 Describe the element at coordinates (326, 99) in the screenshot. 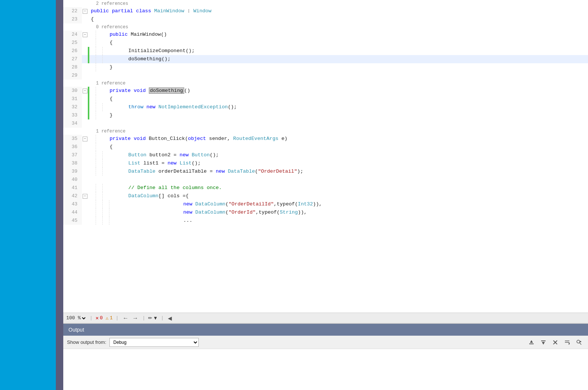

I see `code-line: 31 {` at that location.